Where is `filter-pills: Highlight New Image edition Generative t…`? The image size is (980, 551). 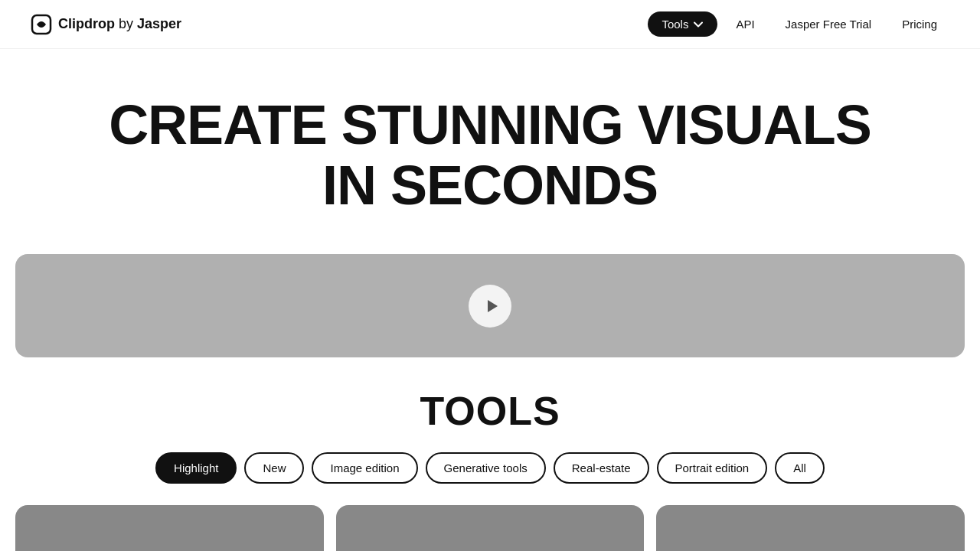
filter-pills: Highlight New Image edition Generative t… is located at coordinates (490, 468).